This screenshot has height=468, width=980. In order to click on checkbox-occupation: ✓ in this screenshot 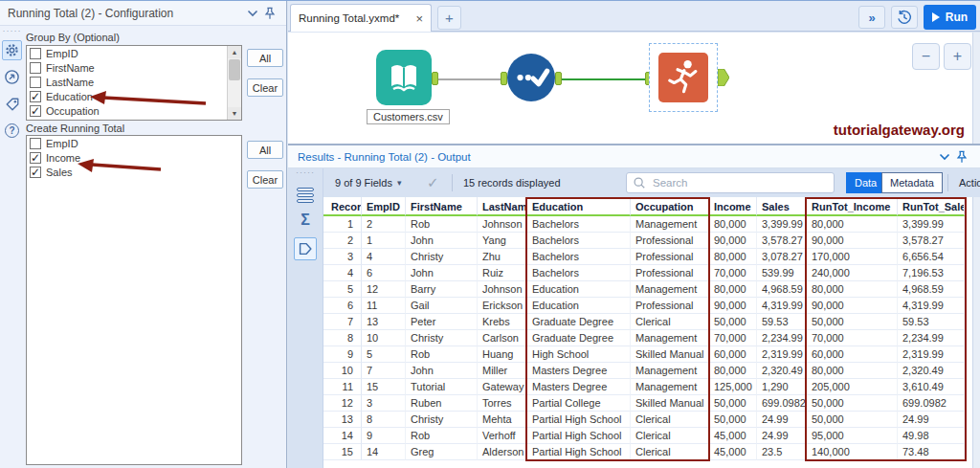, I will do `click(35, 111)`.